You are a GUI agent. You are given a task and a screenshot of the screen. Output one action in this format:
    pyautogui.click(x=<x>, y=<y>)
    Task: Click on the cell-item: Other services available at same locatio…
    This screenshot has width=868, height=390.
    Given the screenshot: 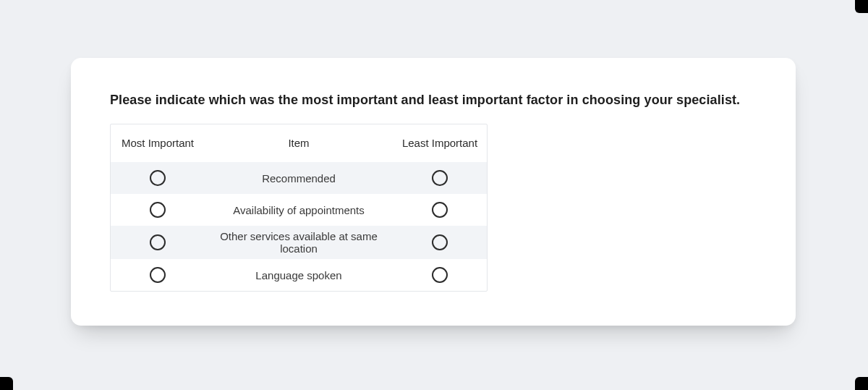 What is the action you would take?
    pyautogui.click(x=299, y=242)
    